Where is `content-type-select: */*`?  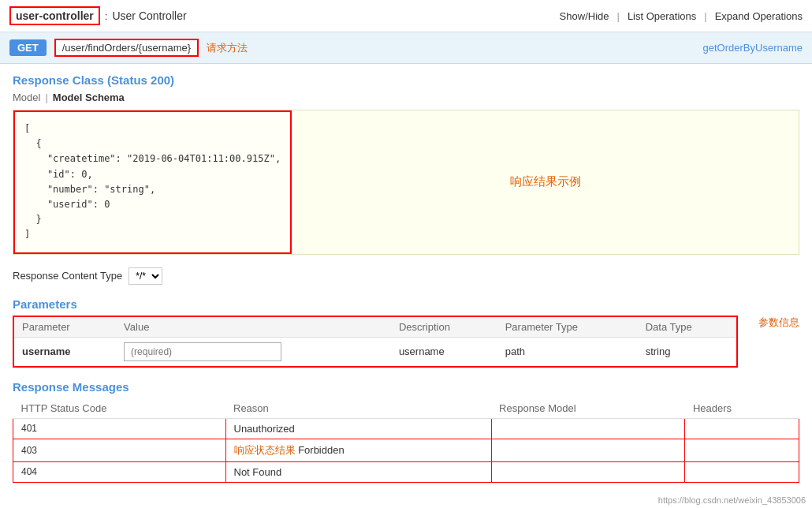
content-type-select: */* is located at coordinates (145, 276).